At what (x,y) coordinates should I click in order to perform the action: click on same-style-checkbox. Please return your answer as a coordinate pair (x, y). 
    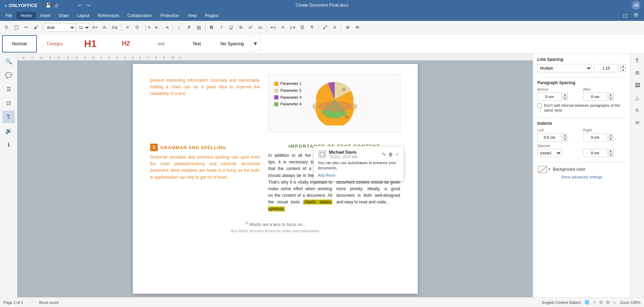
    Looking at the image, I should click on (539, 106).